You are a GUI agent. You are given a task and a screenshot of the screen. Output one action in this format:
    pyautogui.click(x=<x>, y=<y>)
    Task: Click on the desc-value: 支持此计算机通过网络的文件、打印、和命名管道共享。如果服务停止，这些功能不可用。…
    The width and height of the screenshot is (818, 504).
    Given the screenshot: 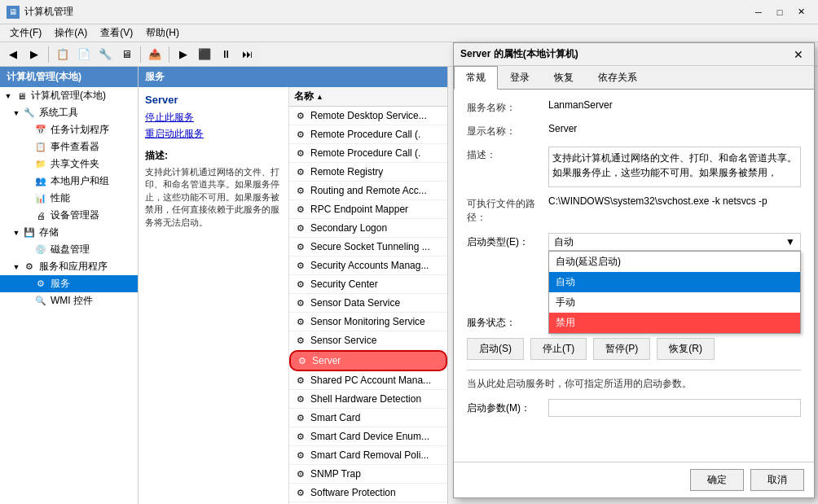 What is the action you would take?
    pyautogui.click(x=675, y=167)
    